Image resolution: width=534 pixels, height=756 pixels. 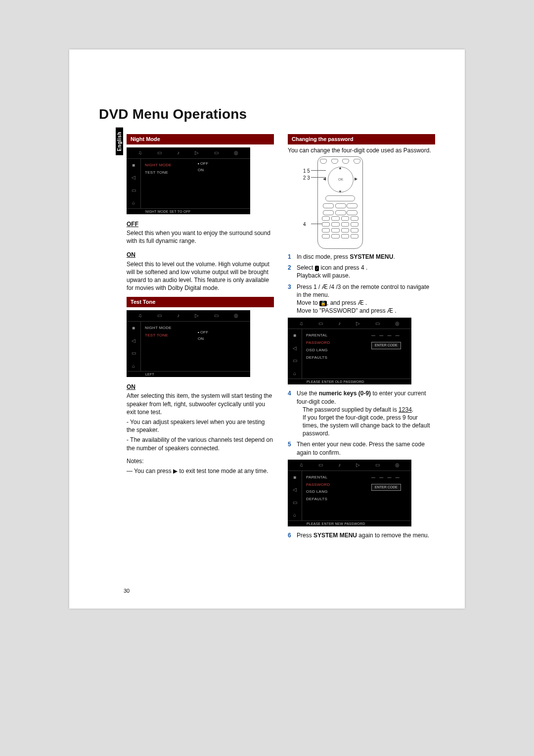 I want to click on steps-list-2: Use the numeric keys (0-9) to enter your…, so click(x=361, y=423).